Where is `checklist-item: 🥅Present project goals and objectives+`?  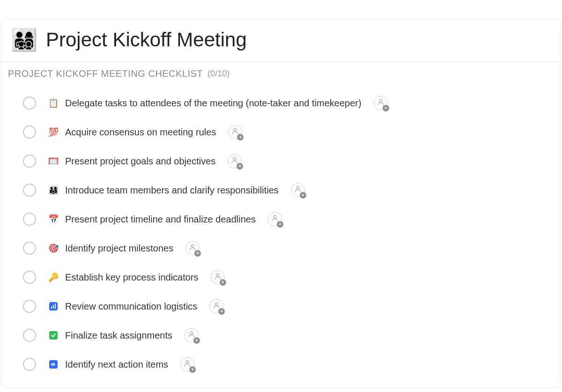 checklist-item: 🥅Present project goals and objectives+ is located at coordinates (281, 161).